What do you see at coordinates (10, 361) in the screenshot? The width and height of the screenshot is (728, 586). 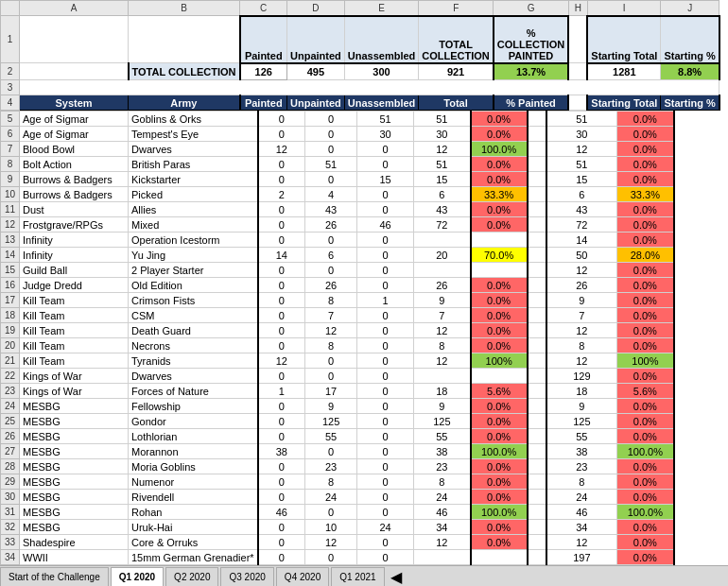 I see `row-21-header: 21` at bounding box center [10, 361].